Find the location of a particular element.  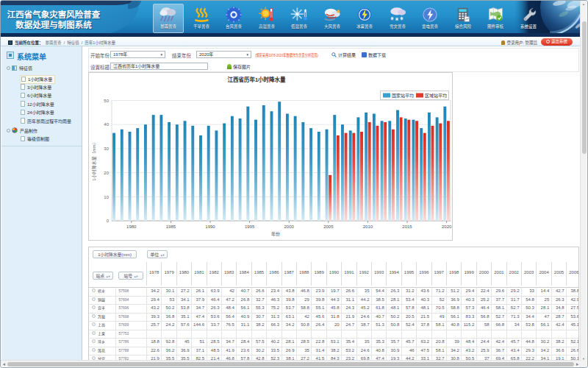

svg-text: 40 is located at coordinates (106, 124).